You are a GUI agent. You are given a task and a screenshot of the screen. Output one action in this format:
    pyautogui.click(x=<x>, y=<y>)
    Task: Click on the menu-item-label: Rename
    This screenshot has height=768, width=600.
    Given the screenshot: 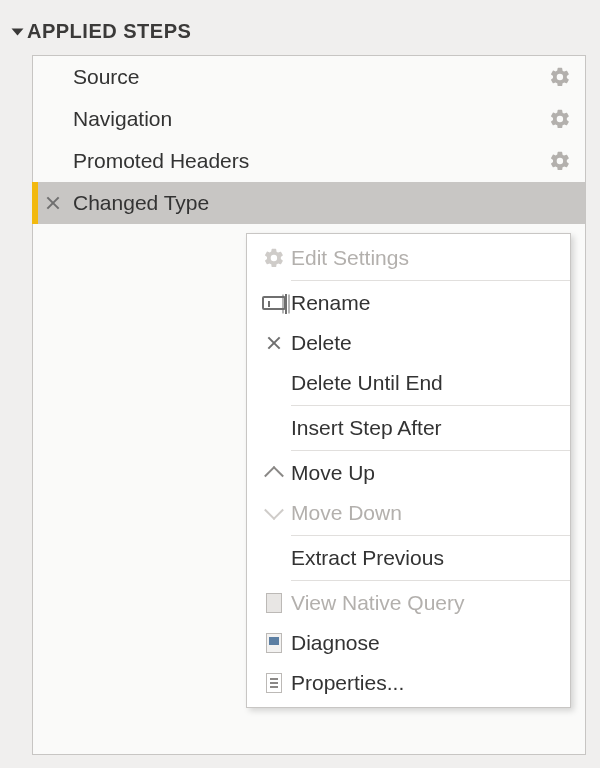 What is the action you would take?
    pyautogui.click(x=330, y=303)
    